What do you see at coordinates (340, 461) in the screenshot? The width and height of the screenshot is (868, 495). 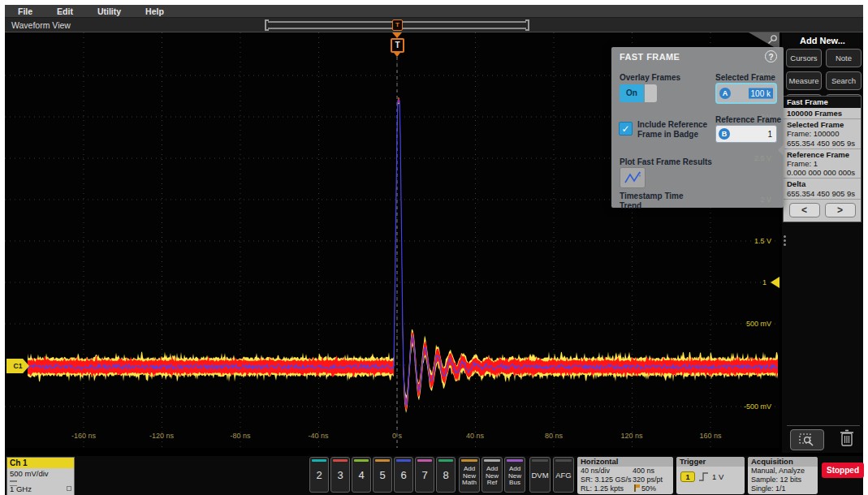 I see `channel3-color-stripe` at bounding box center [340, 461].